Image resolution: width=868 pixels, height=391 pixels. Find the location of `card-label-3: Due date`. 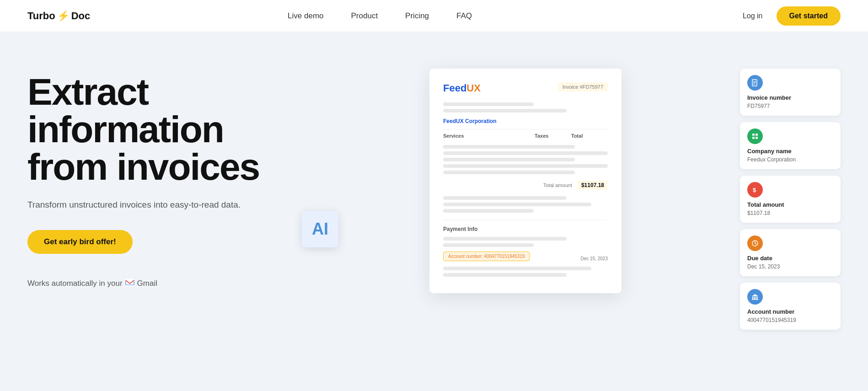

card-label-3: Due date is located at coordinates (790, 258).